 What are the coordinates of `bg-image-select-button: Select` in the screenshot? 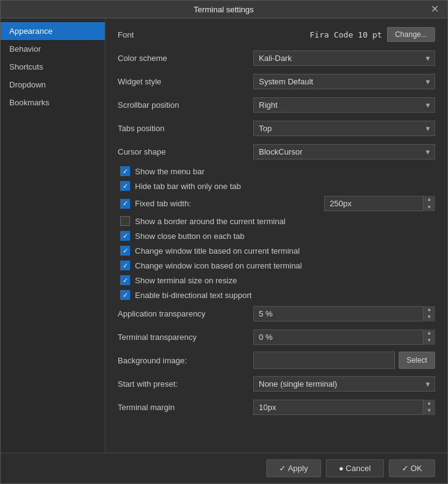 It's located at (417, 360).